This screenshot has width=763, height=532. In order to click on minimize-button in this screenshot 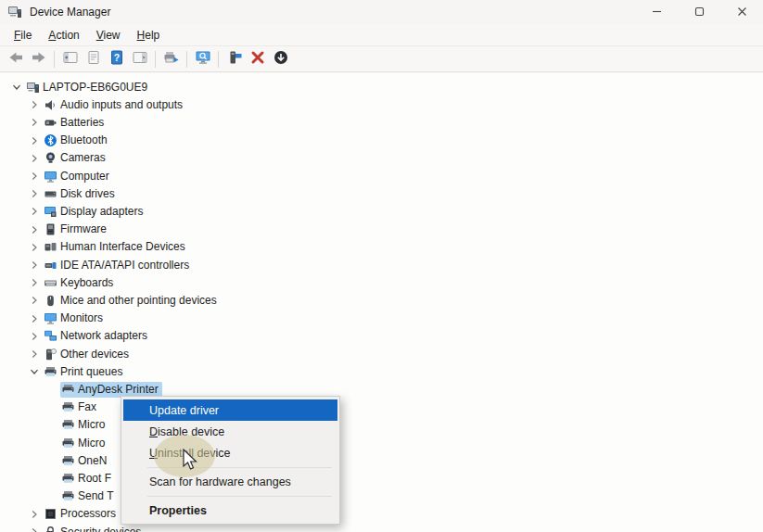, I will do `click(656, 12)`.